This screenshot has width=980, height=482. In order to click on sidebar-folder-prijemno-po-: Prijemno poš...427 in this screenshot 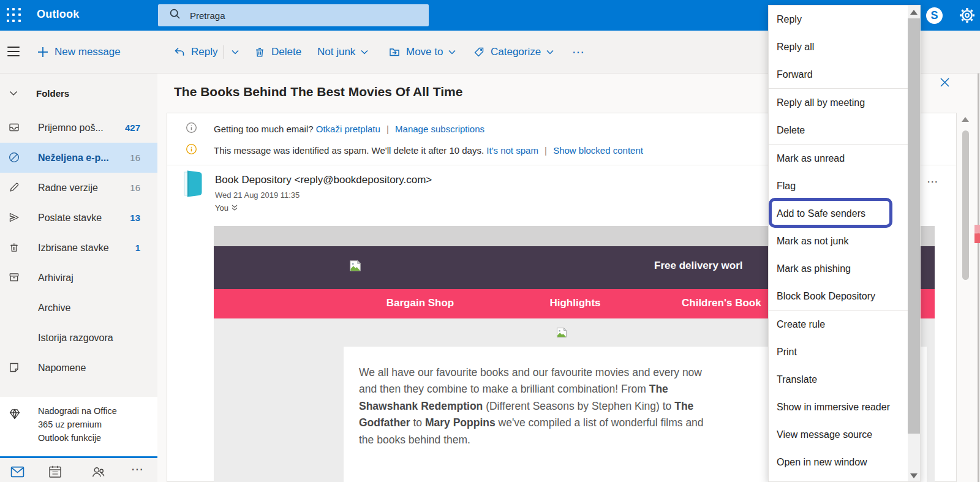, I will do `click(78, 127)`.